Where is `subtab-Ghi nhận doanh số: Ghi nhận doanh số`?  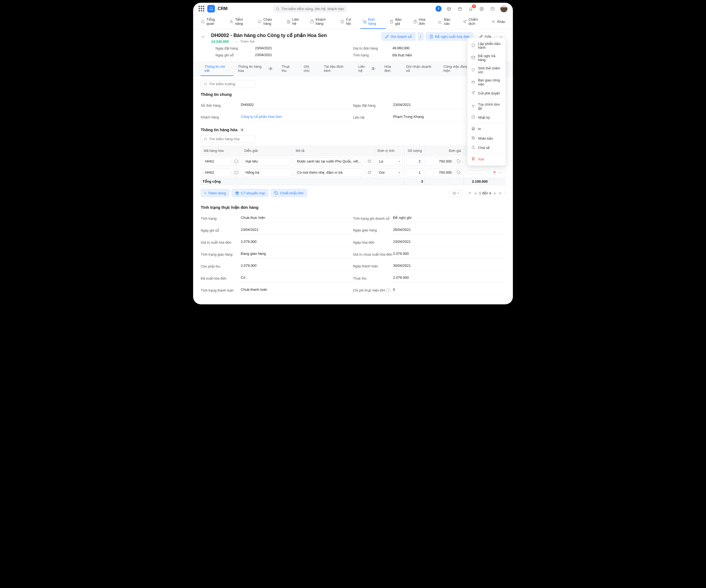
subtab-Ghi nhận doanh số: Ghi nhận doanh số is located at coordinates (420, 69).